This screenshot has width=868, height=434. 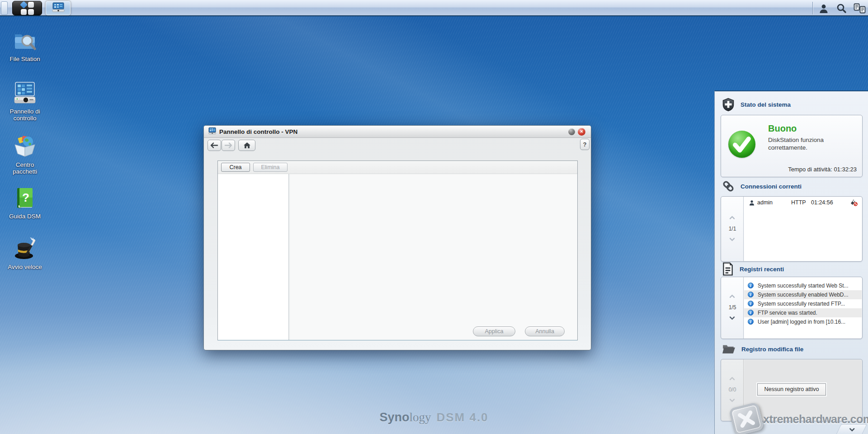 I want to click on pilot-view-icon, so click(x=860, y=9).